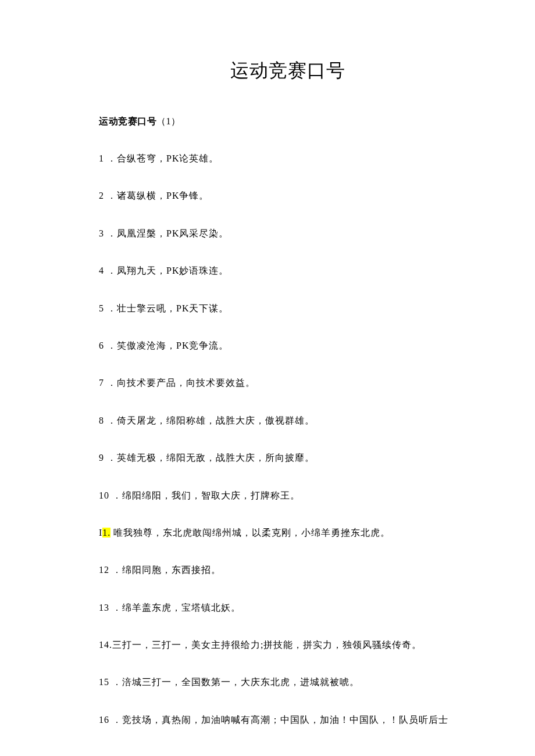 The width and height of the screenshot is (535, 756). What do you see at coordinates (128, 121) in the screenshot?
I see `section-heading-prefix: 运动竞赛口号` at bounding box center [128, 121].